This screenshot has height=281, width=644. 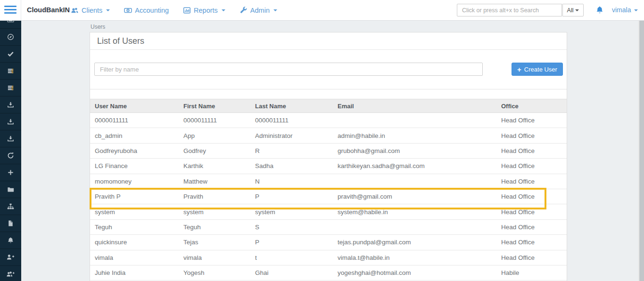 What do you see at coordinates (204, 10) in the screenshot?
I see `nav-item-reports: Reports` at bounding box center [204, 10].